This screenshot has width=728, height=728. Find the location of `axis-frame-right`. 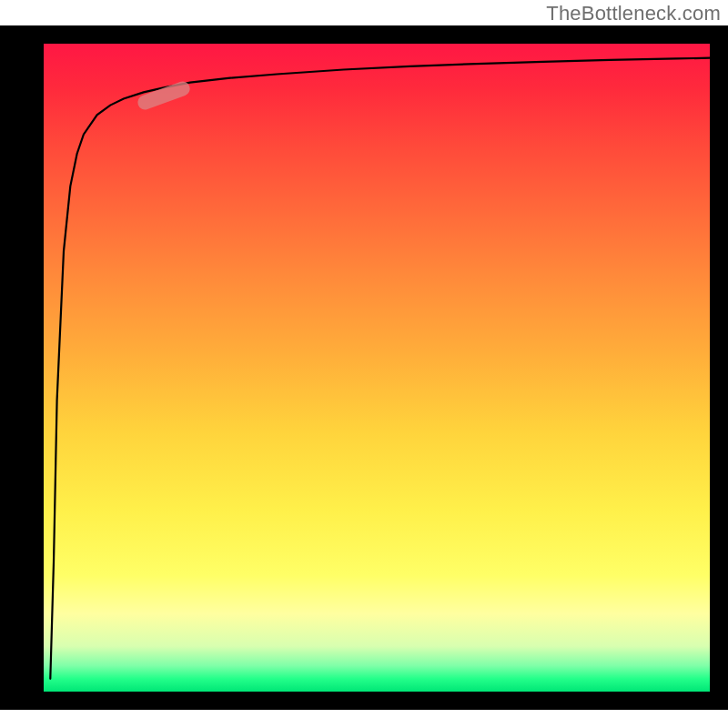

axis-frame-right is located at coordinates (719, 368).